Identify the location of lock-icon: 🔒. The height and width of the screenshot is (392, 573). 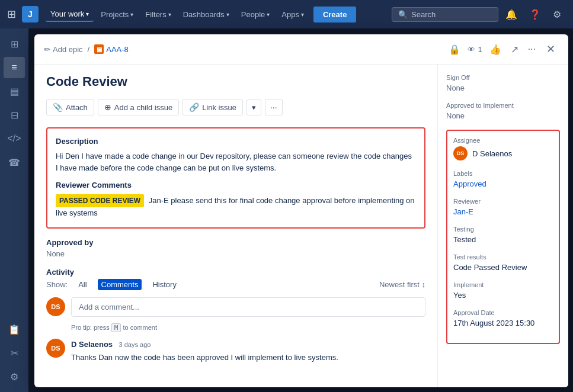
(454, 50).